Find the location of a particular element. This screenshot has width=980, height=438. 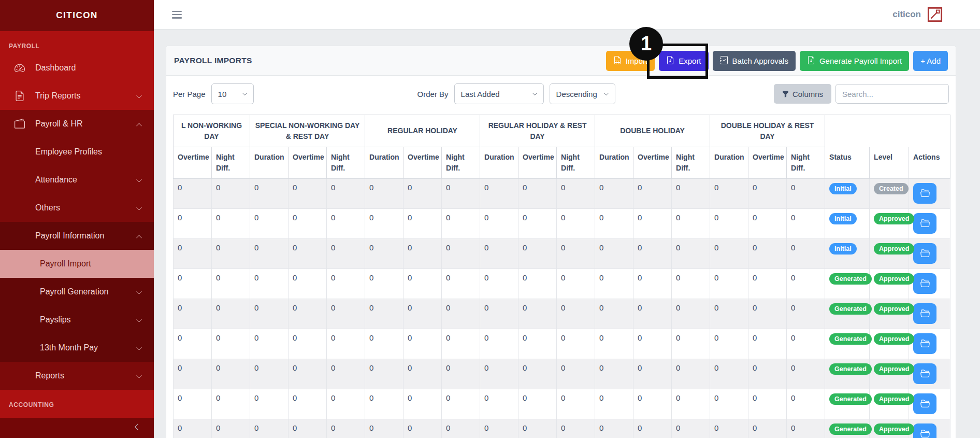

header-actions: ImportExportBatch ApprovalsGenerate Payr… is located at coordinates (777, 61).